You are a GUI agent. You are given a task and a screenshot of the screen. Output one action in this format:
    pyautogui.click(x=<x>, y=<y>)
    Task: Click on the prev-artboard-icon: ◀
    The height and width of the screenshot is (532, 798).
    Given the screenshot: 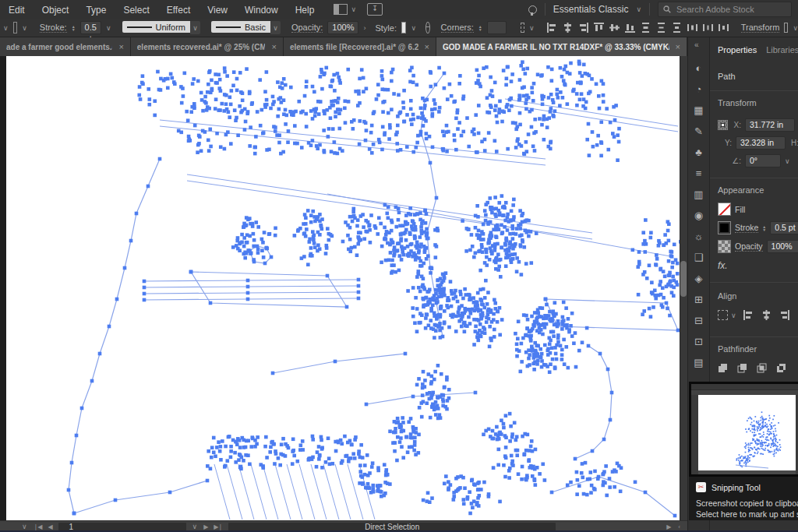 What is the action you would take?
    pyautogui.click(x=50, y=527)
    